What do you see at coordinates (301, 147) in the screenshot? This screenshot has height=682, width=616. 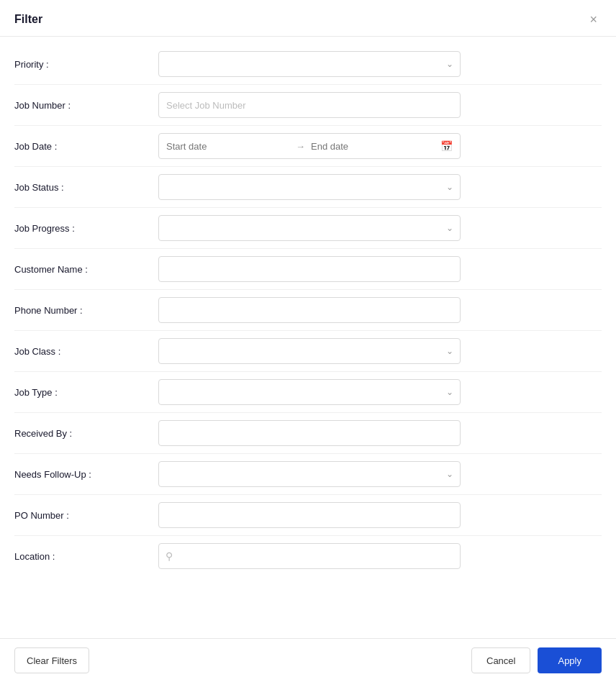 I see `date-arrow-icon: →` at bounding box center [301, 147].